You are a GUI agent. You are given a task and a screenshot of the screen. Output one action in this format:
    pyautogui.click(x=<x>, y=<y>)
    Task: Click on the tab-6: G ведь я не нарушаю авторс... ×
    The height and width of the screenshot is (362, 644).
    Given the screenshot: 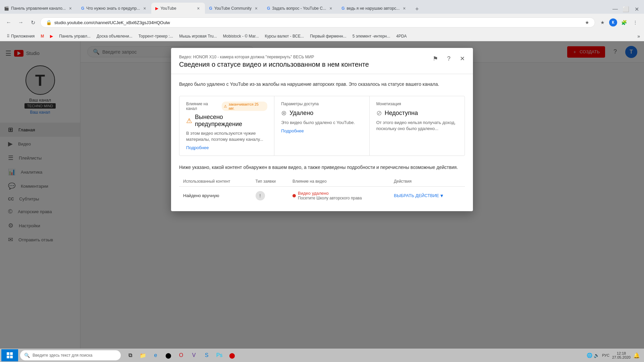 What is the action you would take?
    pyautogui.click(x=374, y=8)
    